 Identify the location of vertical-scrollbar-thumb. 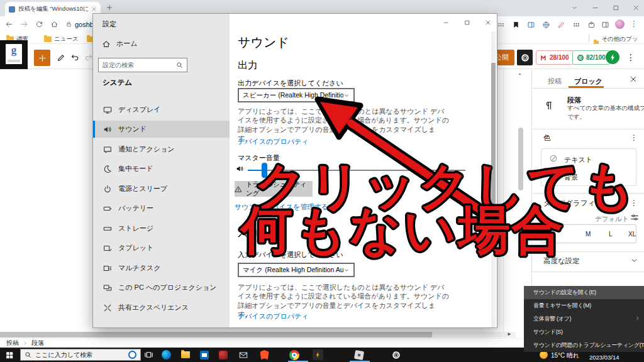
(521, 159).